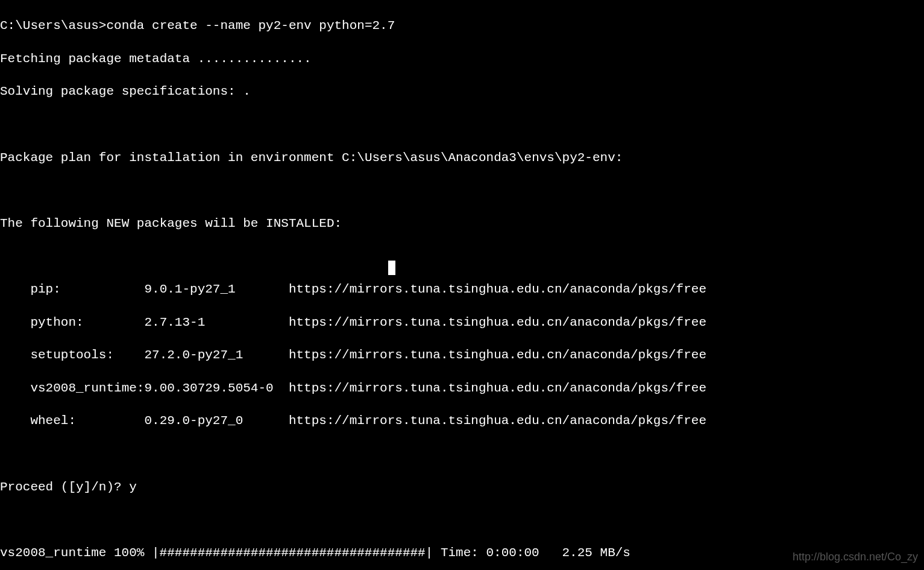 The width and height of the screenshot is (924, 570). I want to click on progress-percent: 100%, so click(133, 553).